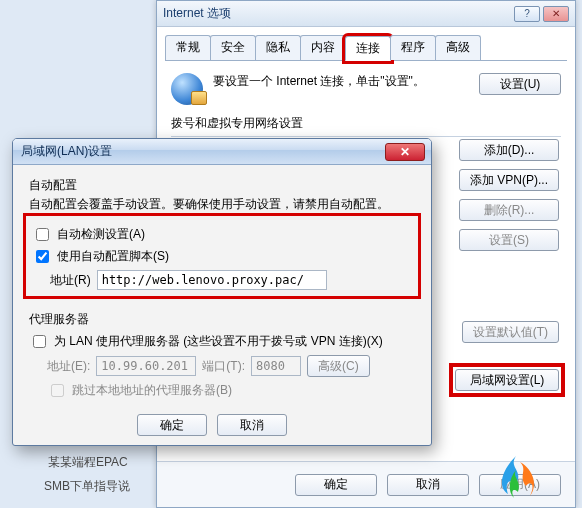  What do you see at coordinates (88, 462) in the screenshot?
I see `background-text-1: 某某端程EPAC` at bounding box center [88, 462].